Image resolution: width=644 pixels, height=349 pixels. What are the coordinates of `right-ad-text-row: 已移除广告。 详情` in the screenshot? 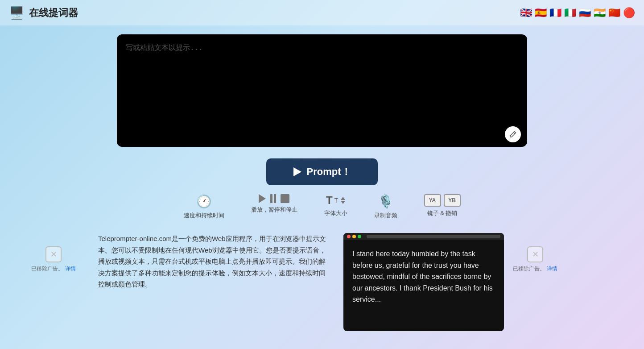 It's located at (535, 269).